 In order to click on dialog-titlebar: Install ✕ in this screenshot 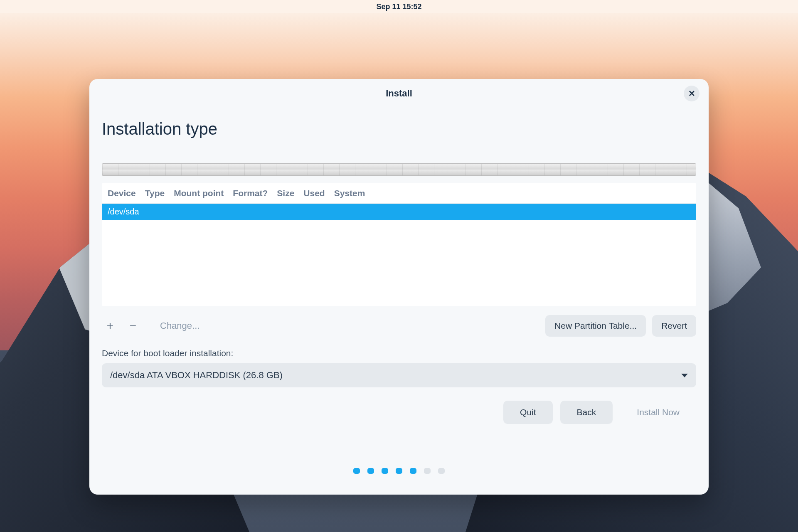, I will do `click(399, 94)`.